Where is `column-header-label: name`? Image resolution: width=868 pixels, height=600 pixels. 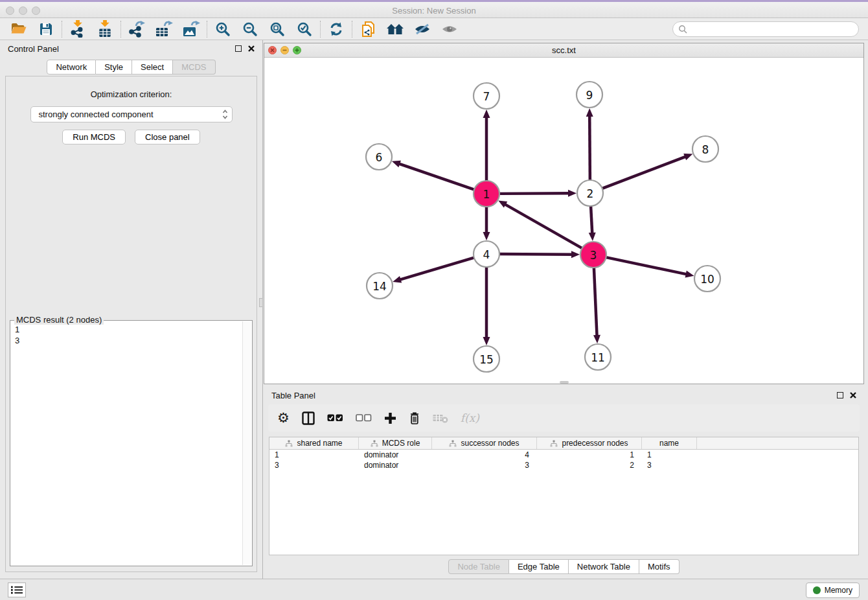 column-header-label: name is located at coordinates (669, 443).